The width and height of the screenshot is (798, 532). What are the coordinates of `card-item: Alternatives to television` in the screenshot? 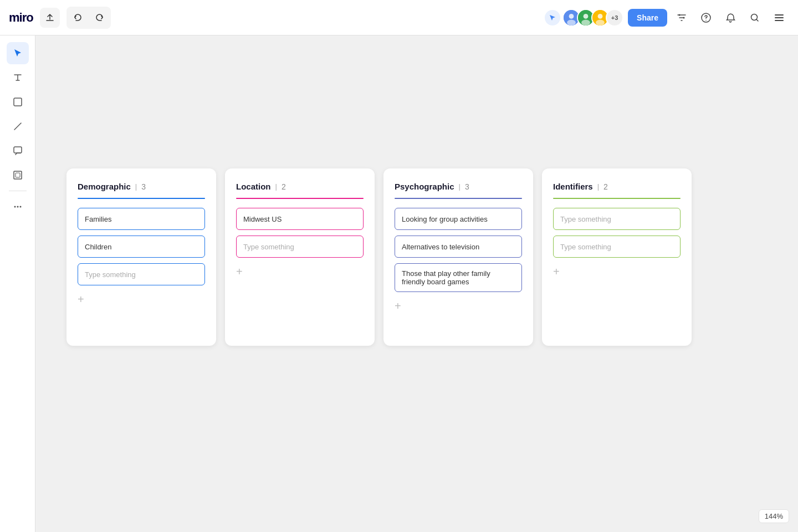 It's located at (458, 247).